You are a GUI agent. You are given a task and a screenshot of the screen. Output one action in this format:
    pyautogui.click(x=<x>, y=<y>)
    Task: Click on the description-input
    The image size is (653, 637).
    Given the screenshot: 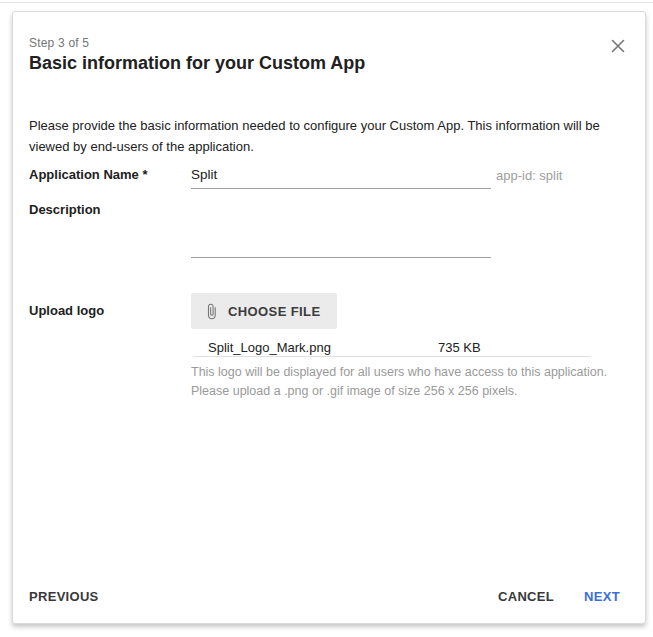 What is the action you would take?
    pyautogui.click(x=341, y=230)
    